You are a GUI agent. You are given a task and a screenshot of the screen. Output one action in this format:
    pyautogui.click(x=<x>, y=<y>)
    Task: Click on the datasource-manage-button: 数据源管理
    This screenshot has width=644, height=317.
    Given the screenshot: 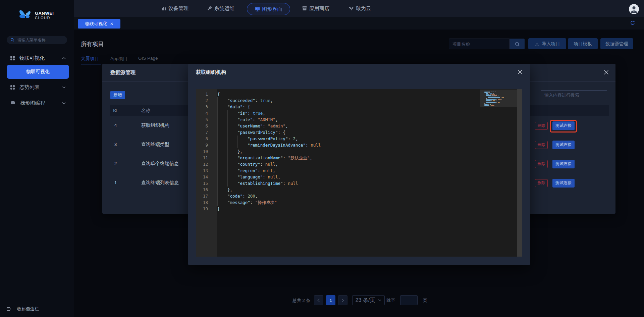 What is the action you would take?
    pyautogui.click(x=617, y=44)
    